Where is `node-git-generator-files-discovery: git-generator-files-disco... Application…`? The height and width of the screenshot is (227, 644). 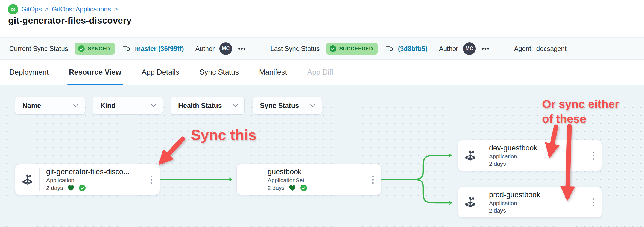 node-git-generator-files-discovery: git-generator-files-disco... Application… is located at coordinates (87, 179).